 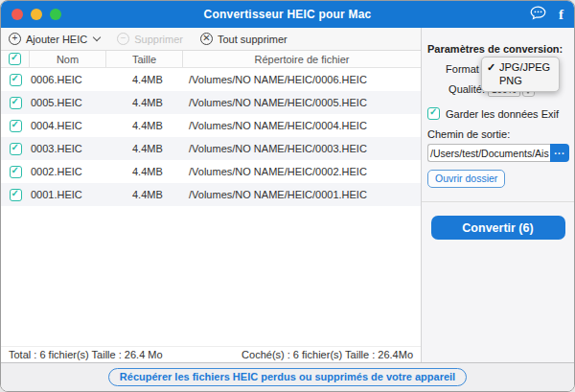 I want to click on status-bar: Total : 6 fichier(s) Taille : 26.4 Mo Co…, so click(x=211, y=355).